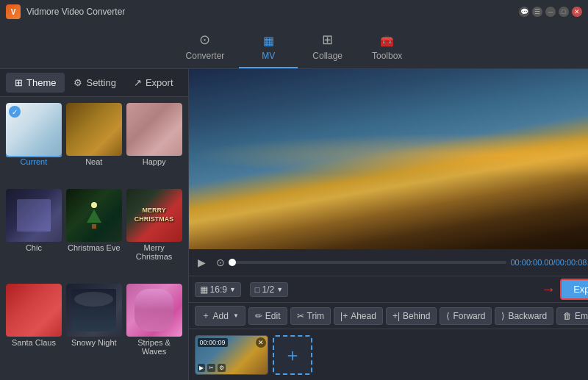 The image size is (588, 380). Describe the element at coordinates (94, 329) in the screenshot. I see `theme-snowy-night: Snowy Night` at that location.